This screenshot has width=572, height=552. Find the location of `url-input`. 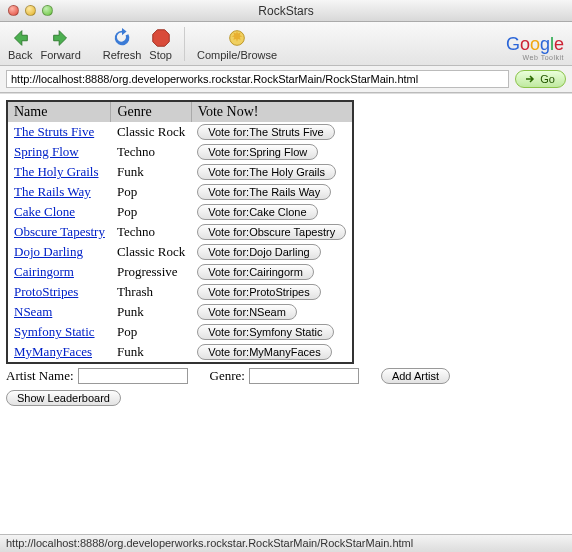

url-input is located at coordinates (258, 79).